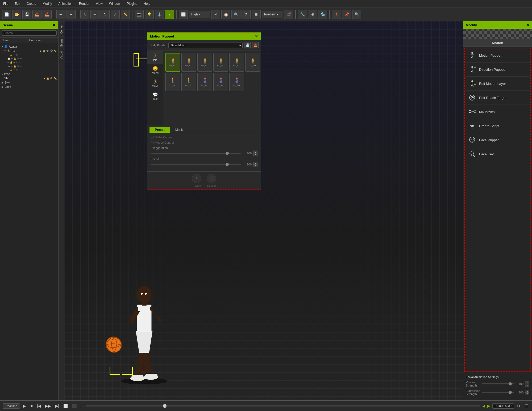 The height and width of the screenshot is (411, 532). I want to click on speed-spinner: ▲ ▼, so click(255, 164).